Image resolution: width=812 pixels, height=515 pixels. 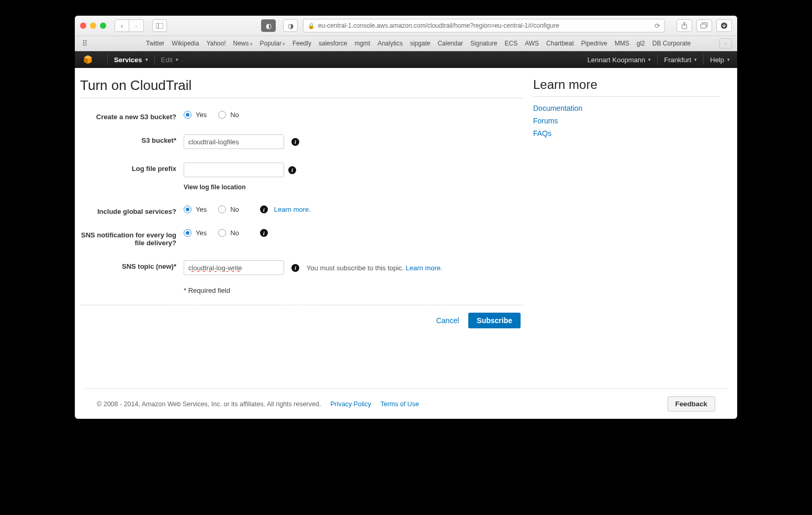 I want to click on radio-create-bucket-no, so click(x=222, y=115).